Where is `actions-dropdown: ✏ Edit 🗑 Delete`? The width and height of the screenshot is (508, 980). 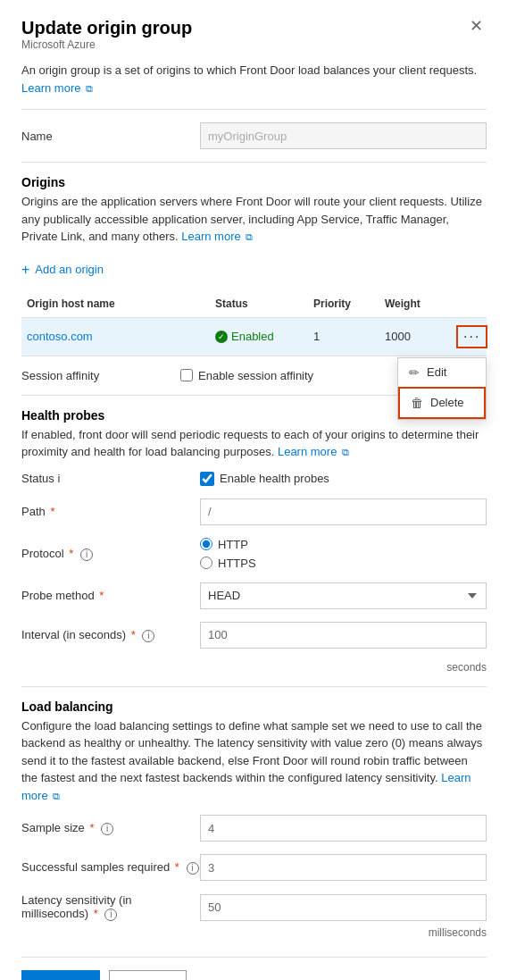 actions-dropdown: ✏ Edit 🗑 Delete is located at coordinates (442, 389).